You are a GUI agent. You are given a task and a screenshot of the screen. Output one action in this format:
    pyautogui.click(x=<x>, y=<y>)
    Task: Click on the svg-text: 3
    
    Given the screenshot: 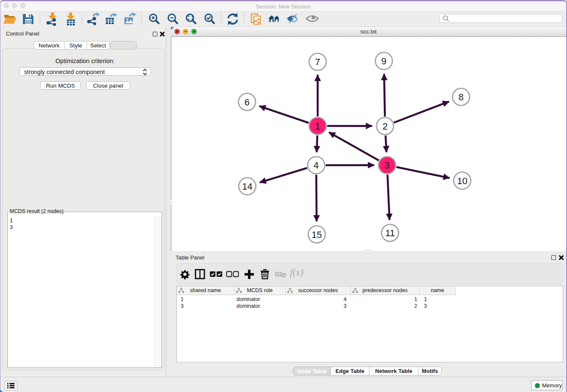 What is the action you would take?
    pyautogui.click(x=387, y=165)
    